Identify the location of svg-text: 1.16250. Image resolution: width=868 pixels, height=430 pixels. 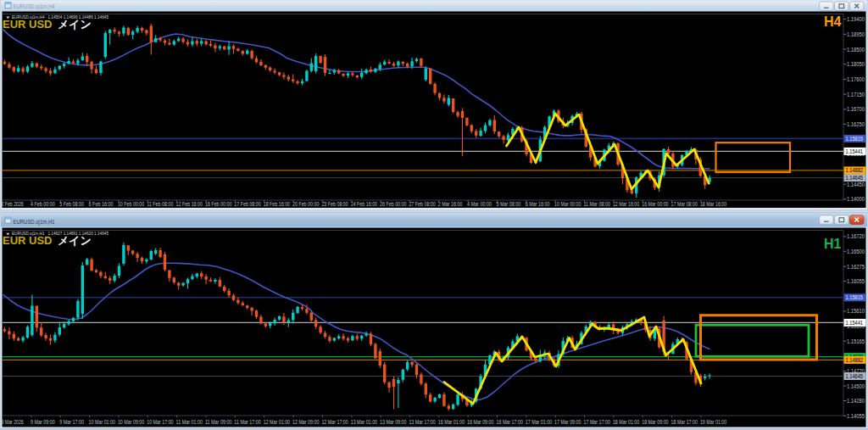
(856, 124).